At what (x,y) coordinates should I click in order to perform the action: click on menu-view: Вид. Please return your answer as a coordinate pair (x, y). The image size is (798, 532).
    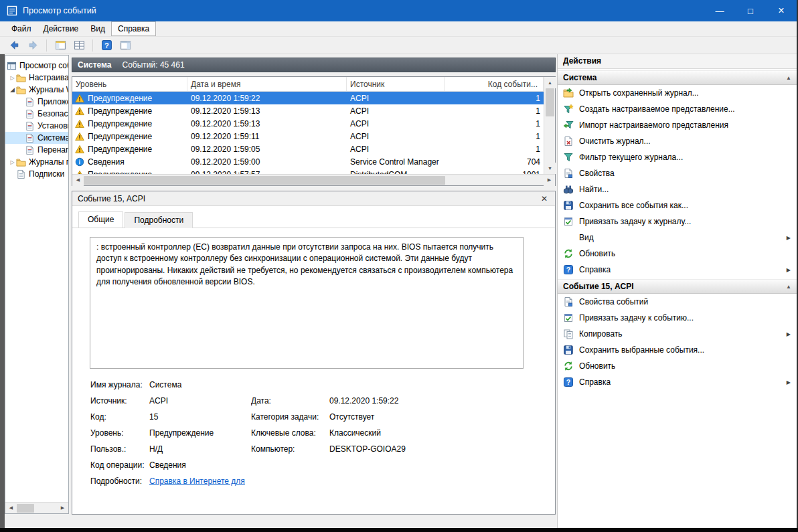
    Looking at the image, I should click on (98, 29).